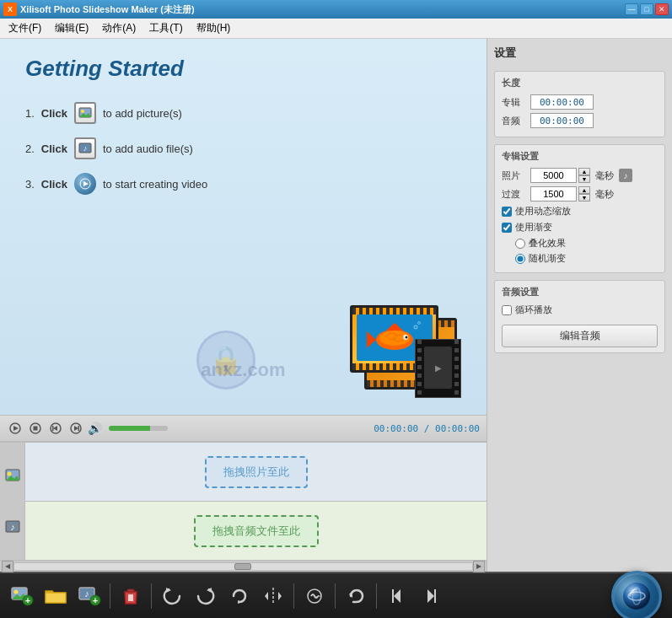  What do you see at coordinates (520, 244) in the screenshot?
I see `fade-effect-radio` at bounding box center [520, 244].